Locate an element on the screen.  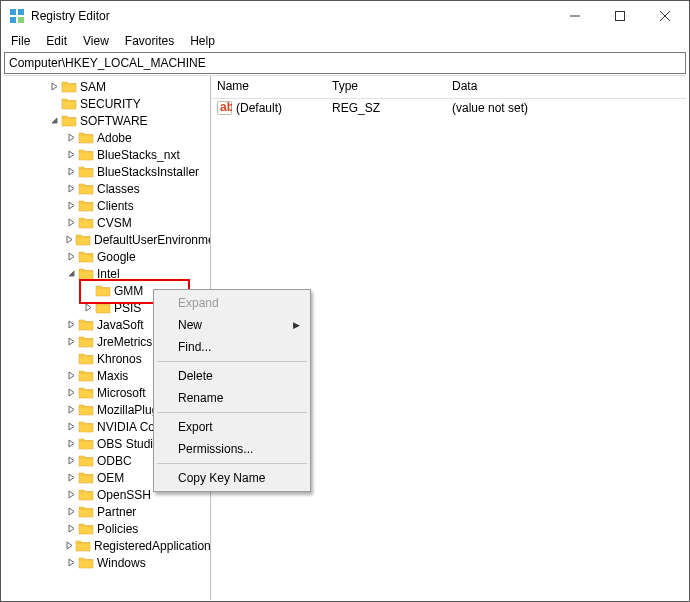
tree-item-clients: Clients is located at coordinates (107, 206).